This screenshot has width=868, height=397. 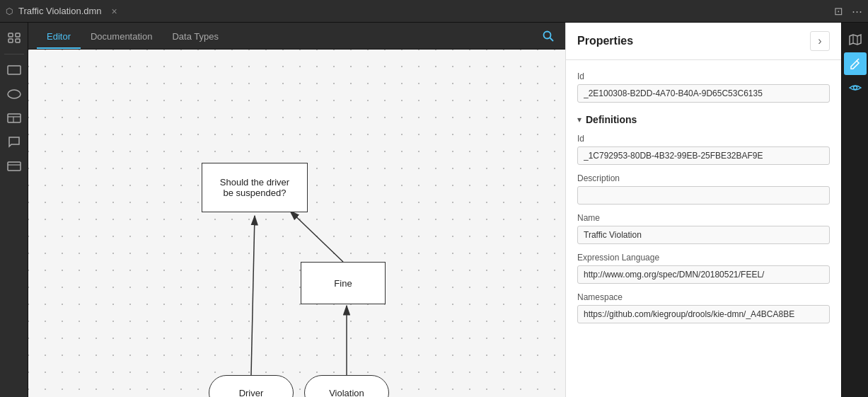 What do you see at coordinates (848, 11) in the screenshot?
I see `title-bar-actions: ⊡ ⋯` at bounding box center [848, 11].